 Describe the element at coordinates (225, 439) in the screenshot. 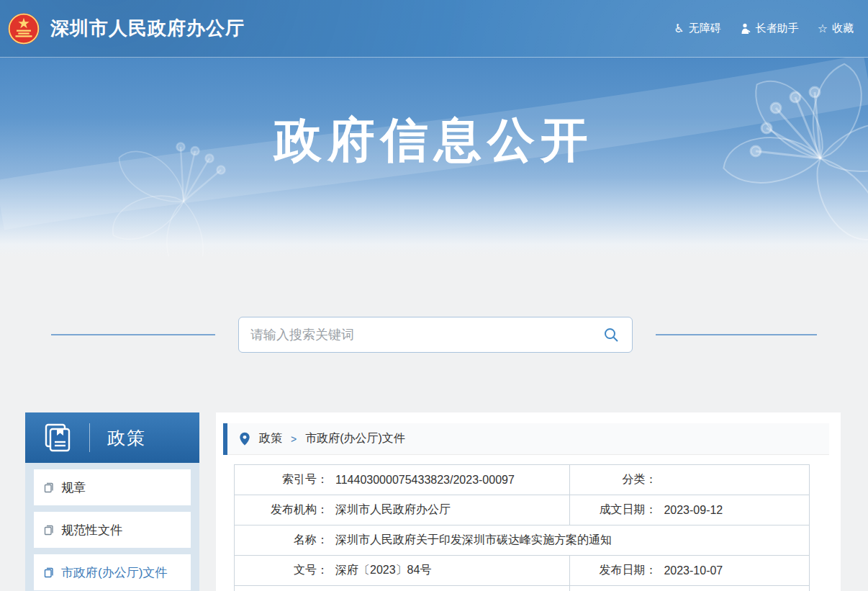

I see `breadcrumb-accent-bar` at that location.